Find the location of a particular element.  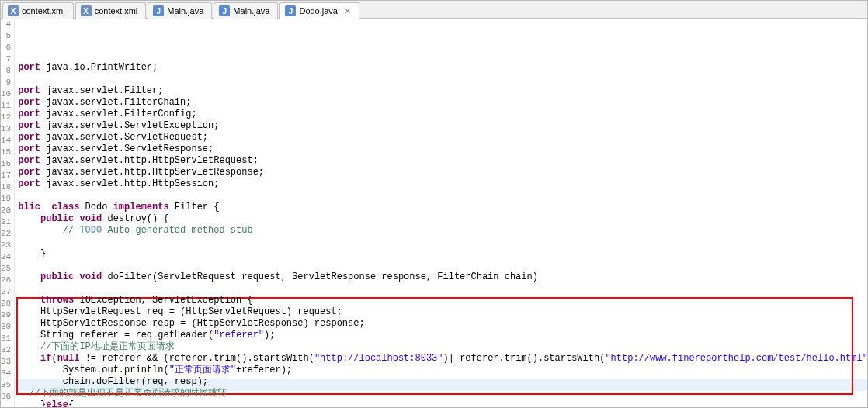

line-number: 34 is located at coordinates (6, 374).